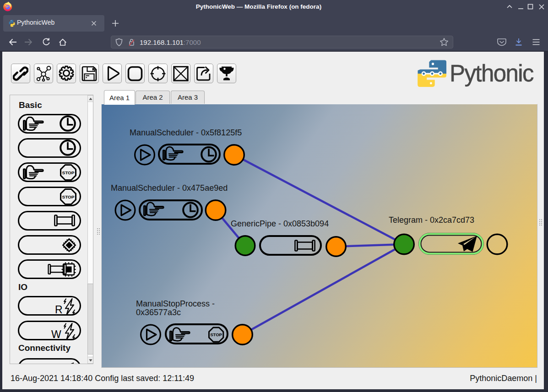  I want to click on svg-text: ManualStopProcess -, so click(175, 304).